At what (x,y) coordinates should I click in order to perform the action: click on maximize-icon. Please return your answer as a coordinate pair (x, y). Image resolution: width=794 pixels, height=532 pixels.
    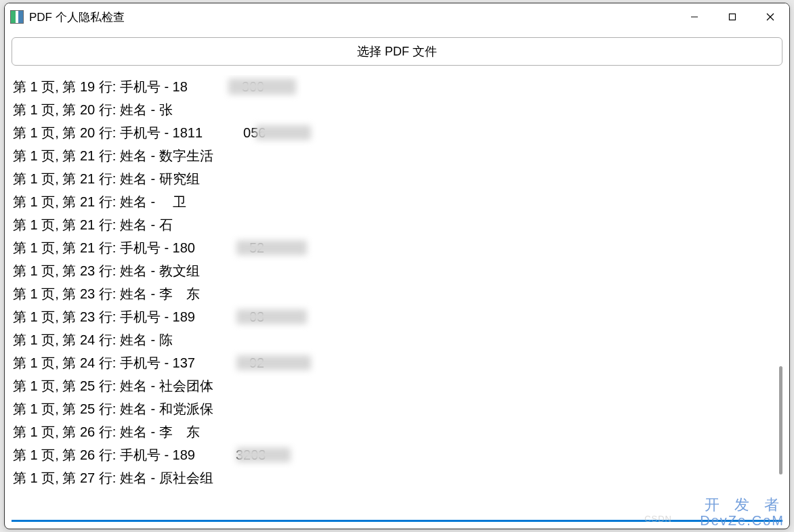
    Looking at the image, I should click on (732, 17).